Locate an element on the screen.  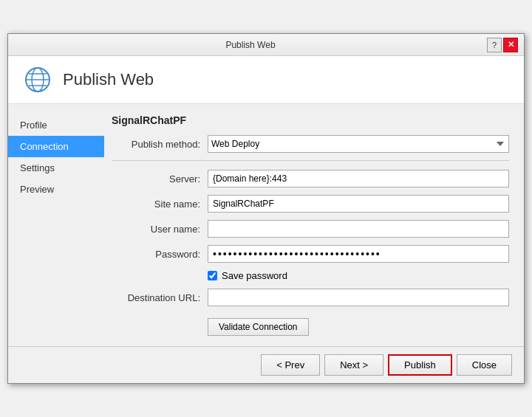
save-password-group: Save password is located at coordinates (358, 276).